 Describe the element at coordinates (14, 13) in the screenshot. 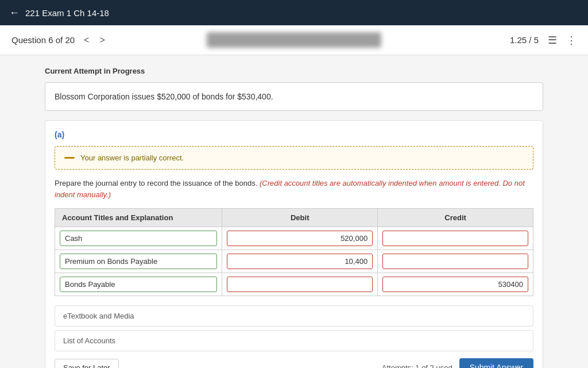

I see `back-arrow-icon: ←` at that location.